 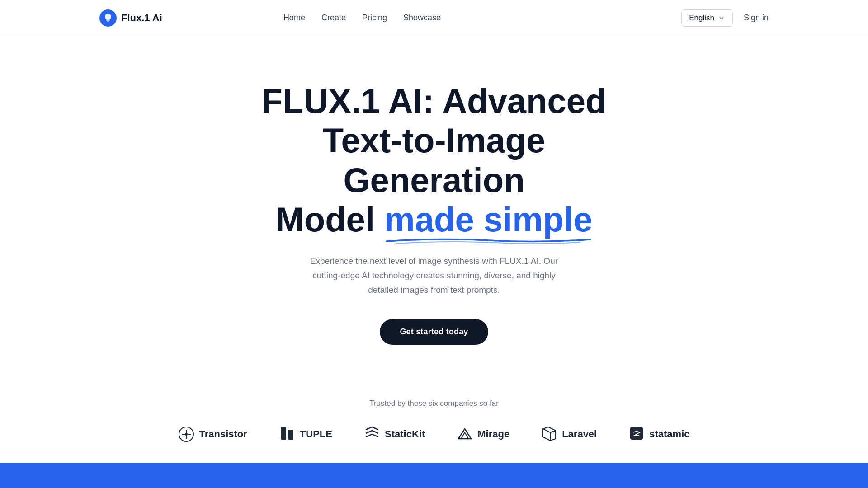 I want to click on nav-home: Home, so click(x=294, y=18).